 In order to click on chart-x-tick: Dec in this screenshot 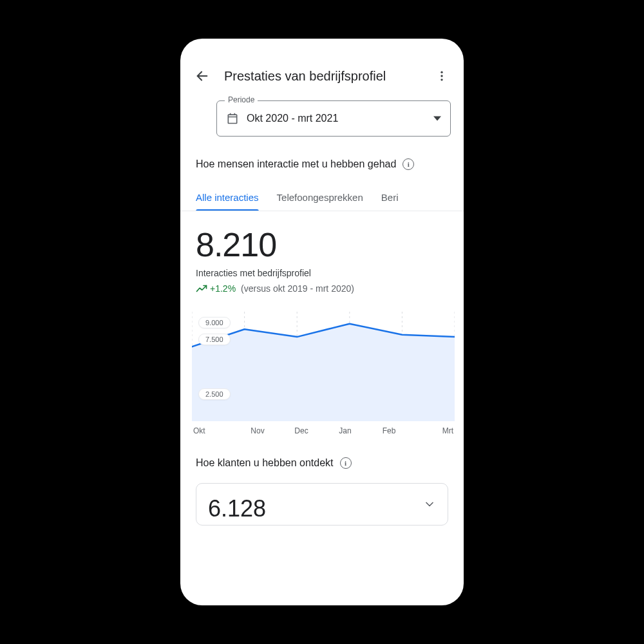, I will do `click(301, 431)`.